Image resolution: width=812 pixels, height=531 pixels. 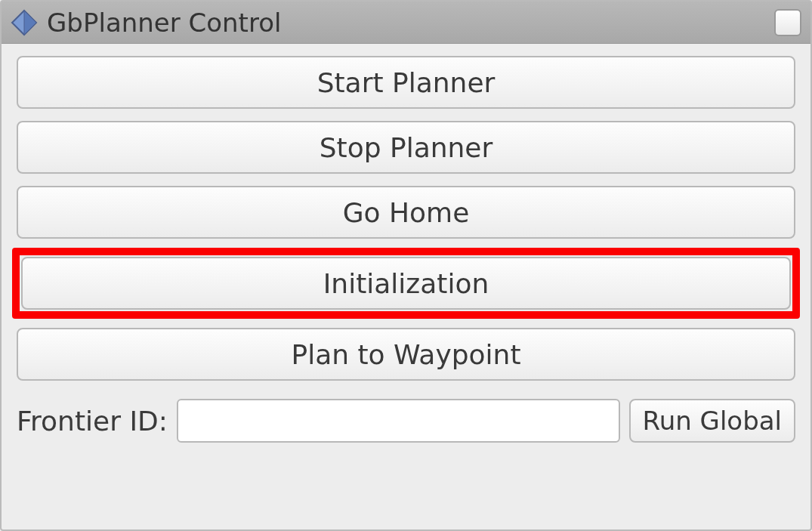 What do you see at coordinates (788, 23) in the screenshot?
I see `collapse-button` at bounding box center [788, 23].